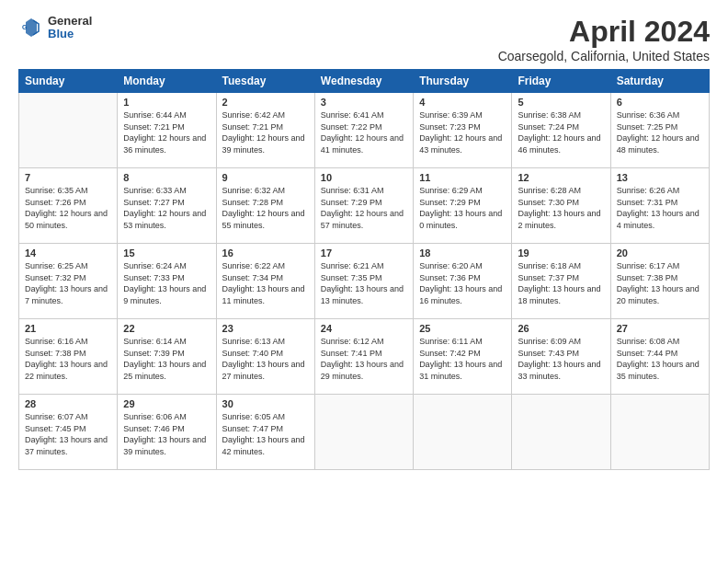  What do you see at coordinates (604, 56) in the screenshot?
I see `subtitle: Coarsegold, California, United States` at bounding box center [604, 56].